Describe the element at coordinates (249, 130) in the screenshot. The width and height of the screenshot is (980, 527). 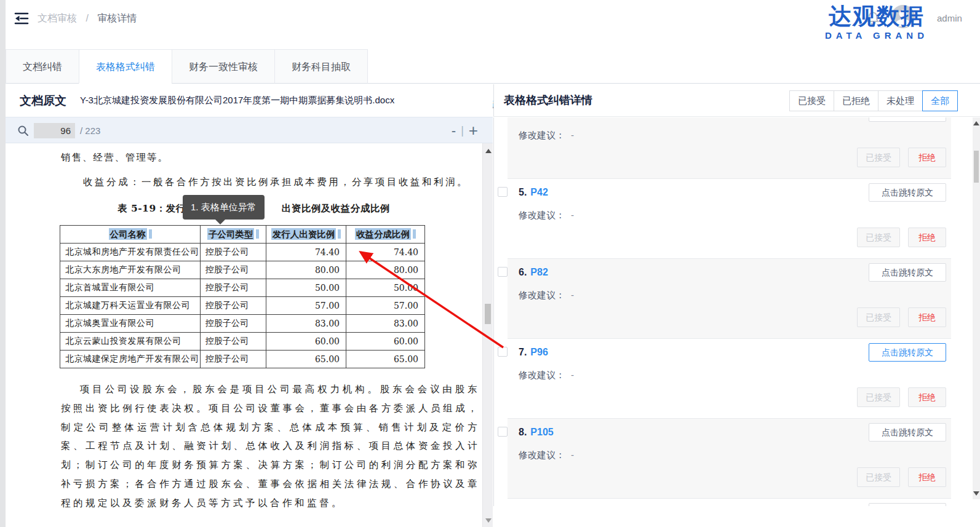
I see `document-toolbar: / 223 - | +` at that location.